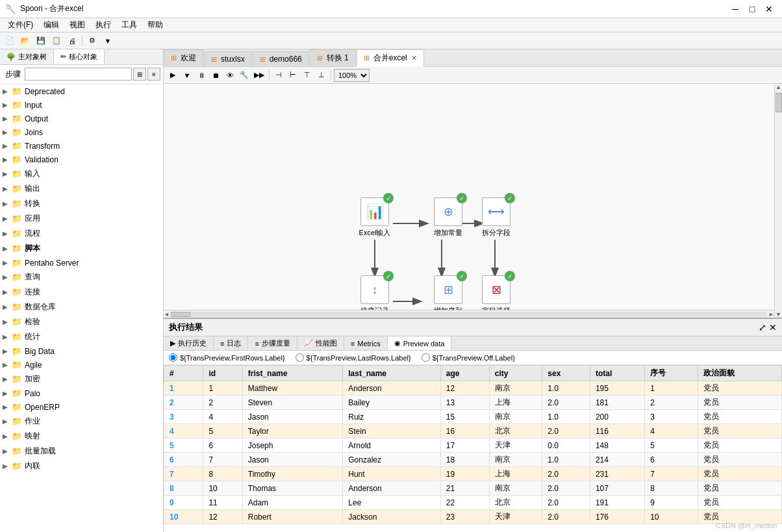 Image resolution: width=782 pixels, height=532 pixels. I want to click on editor-tab-转换-1: ⊞转换 1, so click(333, 58).